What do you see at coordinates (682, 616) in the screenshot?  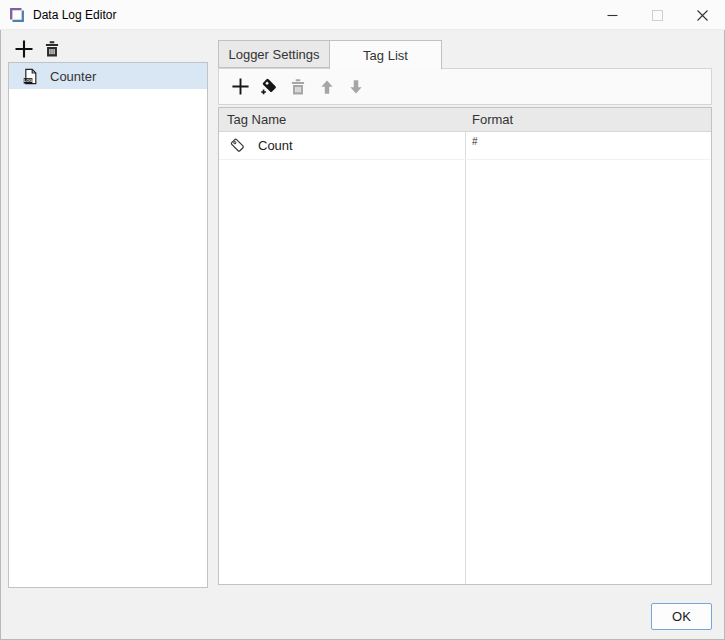 I see `ok-button: OK` at bounding box center [682, 616].